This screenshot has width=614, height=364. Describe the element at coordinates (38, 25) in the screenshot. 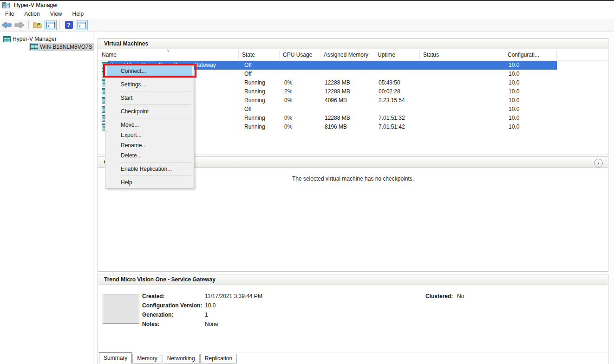

I see `export-icon` at that location.